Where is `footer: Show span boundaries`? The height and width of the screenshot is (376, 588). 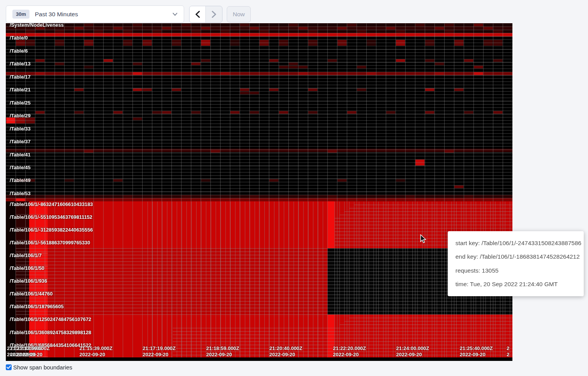
footer: Show span boundaries is located at coordinates (39, 367).